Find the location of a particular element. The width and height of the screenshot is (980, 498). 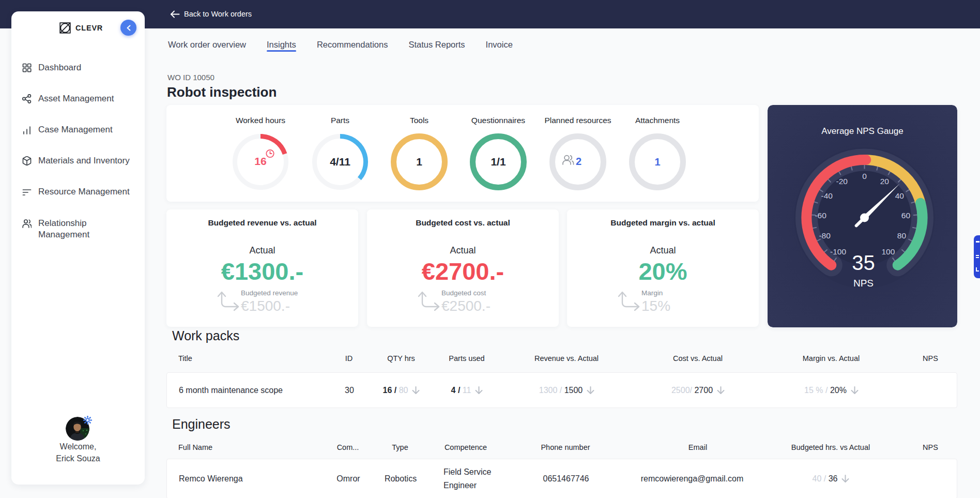

svg-text: 35 is located at coordinates (863, 263).